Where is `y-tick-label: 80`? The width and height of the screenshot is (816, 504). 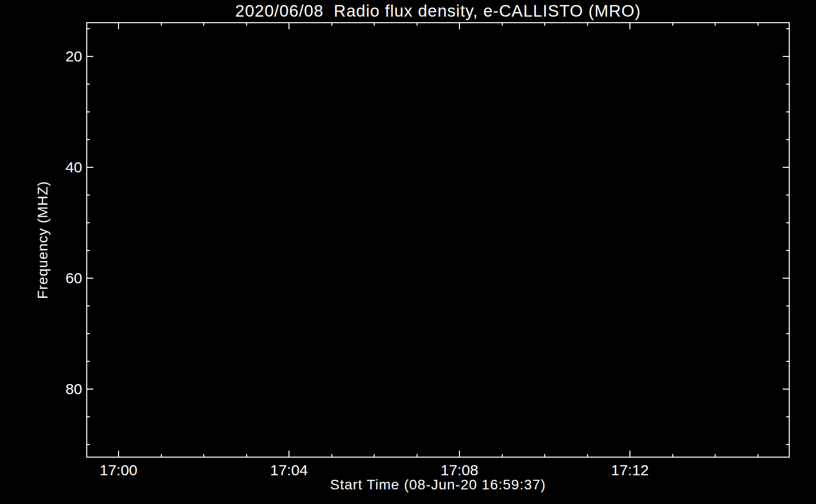
y-tick-label: 80 is located at coordinates (64, 389).